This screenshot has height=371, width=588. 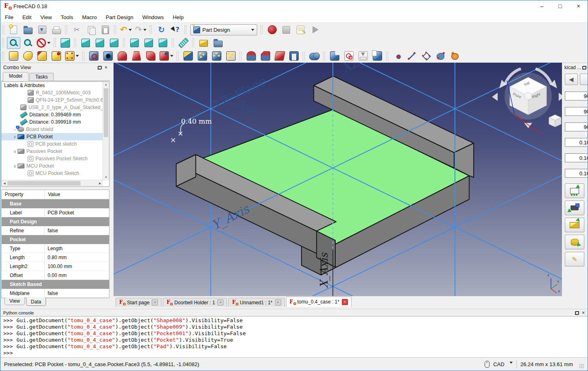 What do you see at coordinates (412, 56) in the screenshot?
I see `line-button` at bounding box center [412, 56].